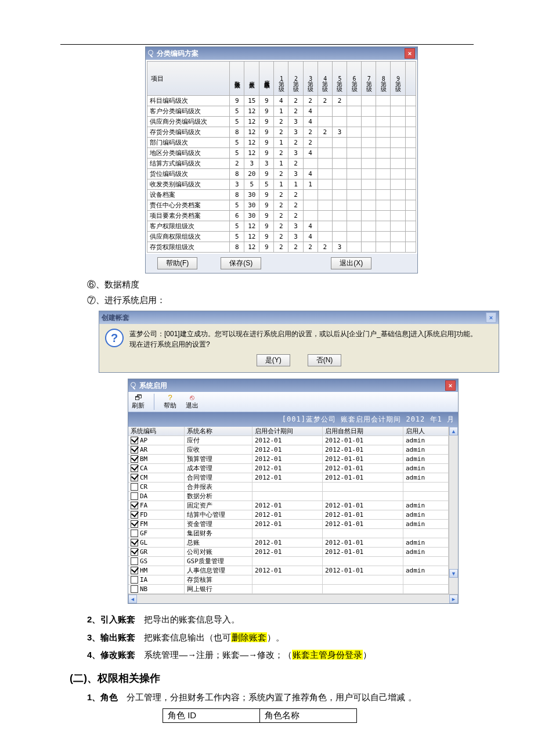 Image resolution: width=534 pixels, height=756 pixels. Describe the element at coordinates (282, 185) in the screenshot. I see `table-row: 收发类别编码级次355111` at that location.